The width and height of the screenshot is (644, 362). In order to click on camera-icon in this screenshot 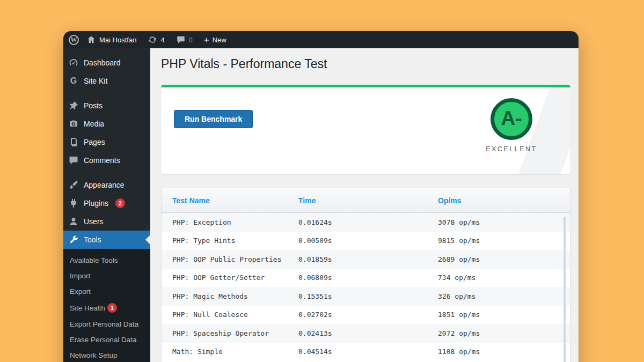, I will do `click(74, 124)`.